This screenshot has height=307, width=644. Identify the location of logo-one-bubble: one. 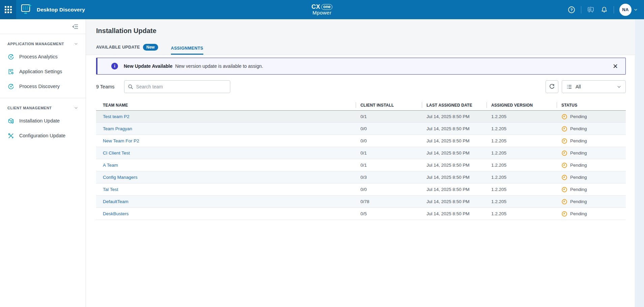
(327, 7).